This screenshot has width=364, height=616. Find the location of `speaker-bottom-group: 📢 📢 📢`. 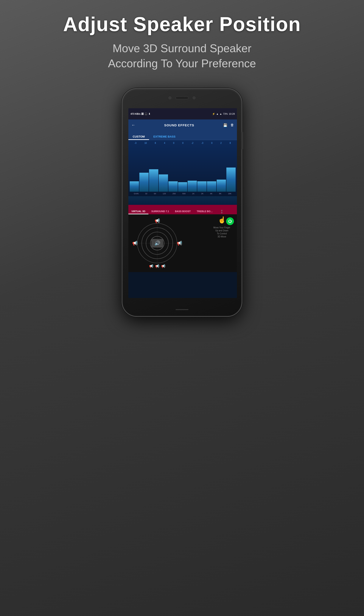

speaker-bottom-group: 📢 📢 📢 is located at coordinates (157, 266).